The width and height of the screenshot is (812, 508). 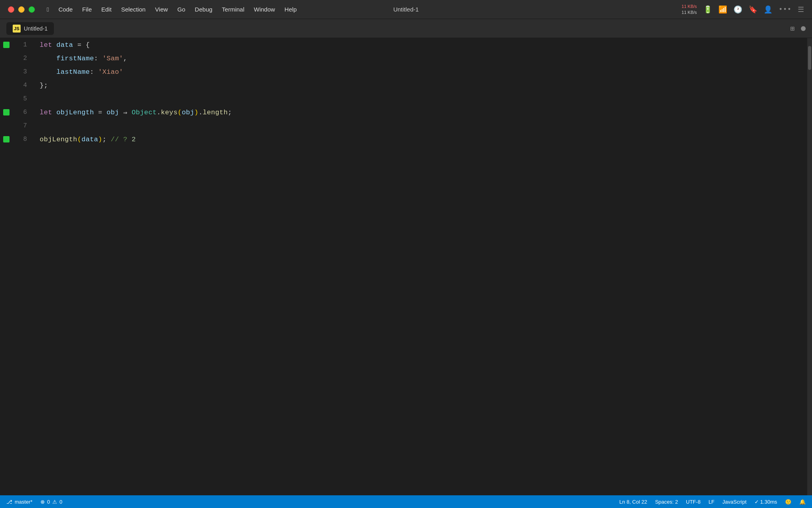 What do you see at coordinates (788, 502) in the screenshot?
I see `feedback-icon: 🙂` at bounding box center [788, 502].